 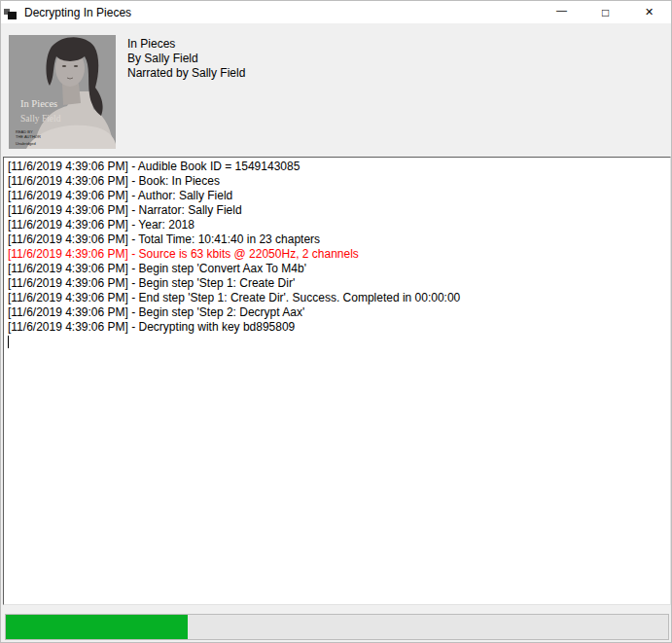 I want to click on book-info-label: In Pieces By Sally Field Narrated by Sal…, so click(x=187, y=58).